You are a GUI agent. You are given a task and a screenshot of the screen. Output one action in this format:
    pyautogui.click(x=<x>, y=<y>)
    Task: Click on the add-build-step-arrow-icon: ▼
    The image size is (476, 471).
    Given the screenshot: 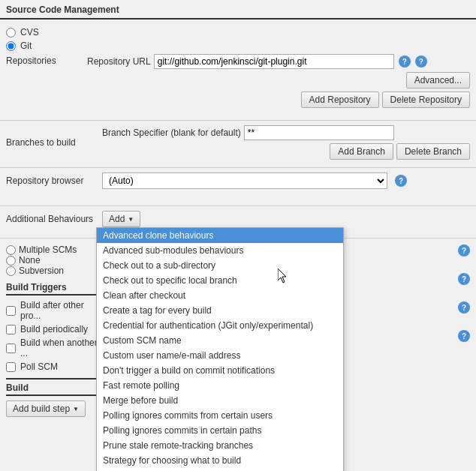 What is the action you would take?
    pyautogui.click(x=76, y=410)
    